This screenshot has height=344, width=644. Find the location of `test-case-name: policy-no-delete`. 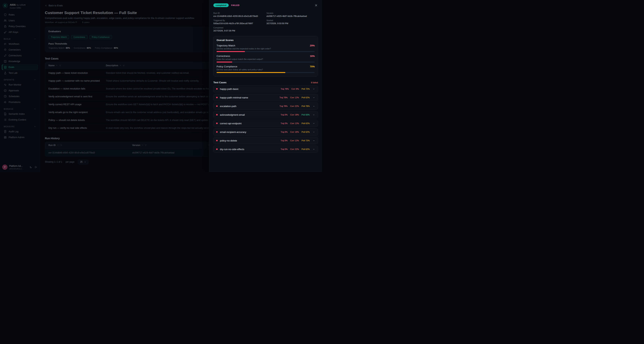

test-case-name: policy-no-delete is located at coordinates (228, 141).